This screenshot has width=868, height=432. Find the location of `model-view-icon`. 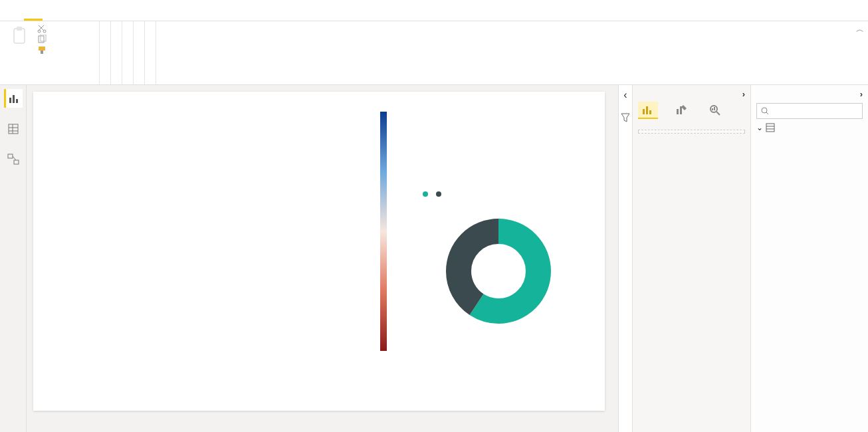

model-view-icon is located at coordinates (13, 160).